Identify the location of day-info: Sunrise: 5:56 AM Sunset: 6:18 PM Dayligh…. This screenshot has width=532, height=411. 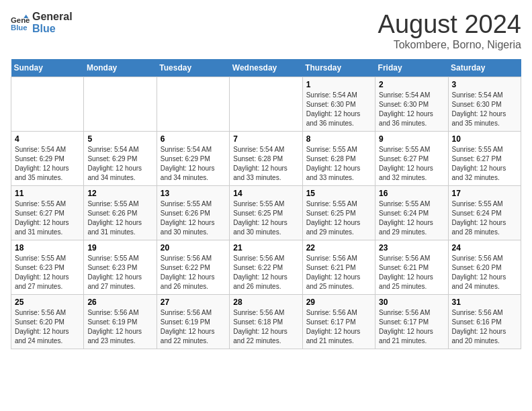
(266, 327).